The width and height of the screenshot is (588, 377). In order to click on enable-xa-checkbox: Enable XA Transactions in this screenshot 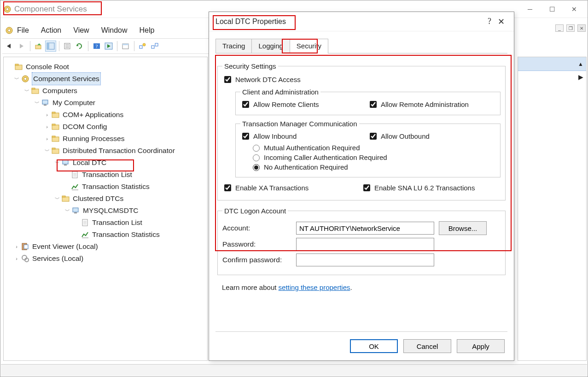, I will do `click(292, 188)`.